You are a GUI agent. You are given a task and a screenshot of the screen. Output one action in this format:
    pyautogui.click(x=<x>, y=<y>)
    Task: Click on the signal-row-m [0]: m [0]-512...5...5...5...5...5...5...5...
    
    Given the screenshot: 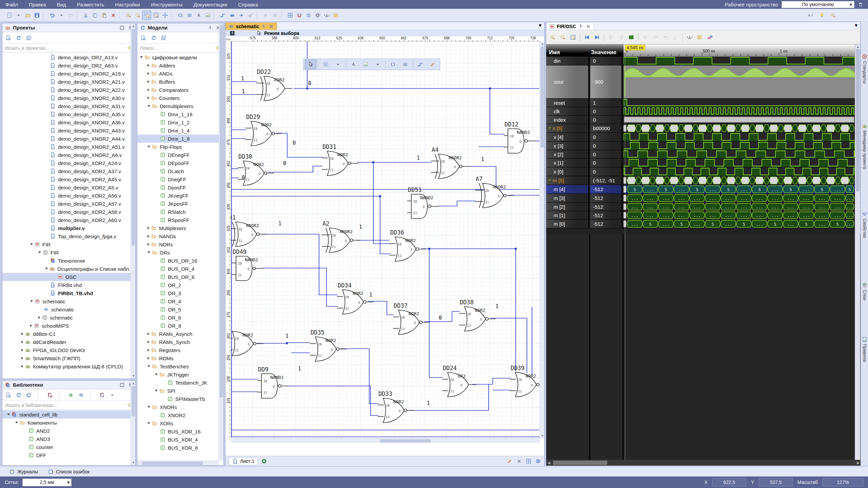 What is the action you would take?
    pyautogui.click(x=704, y=224)
    